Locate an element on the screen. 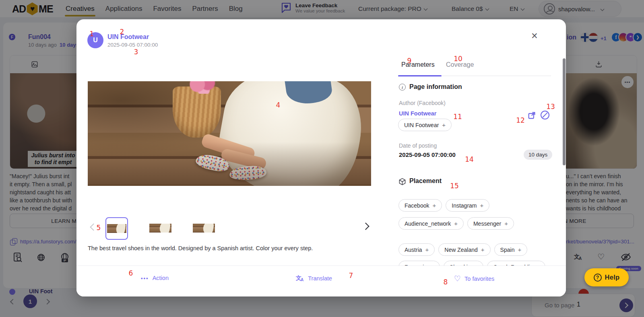  placement-tag: Instagram+ is located at coordinates (468, 205).